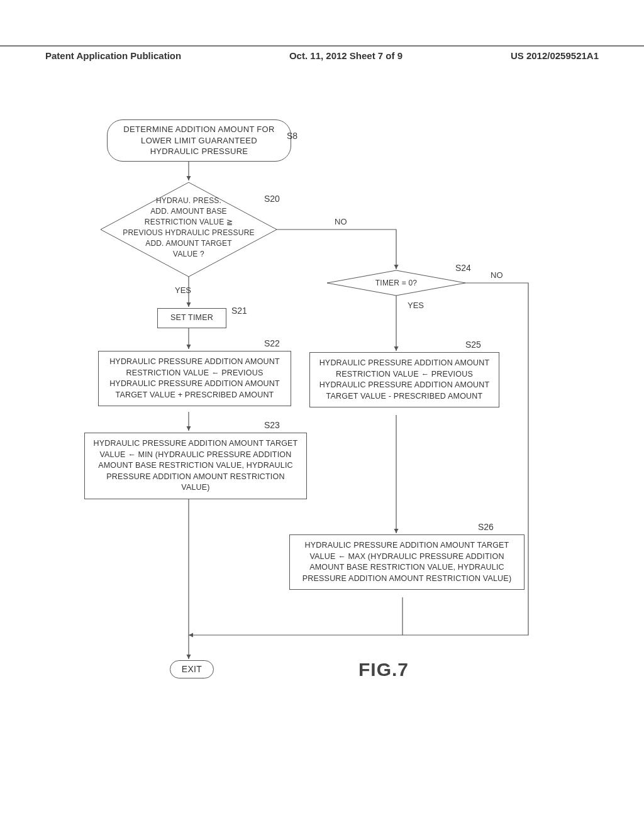  What do you see at coordinates (192, 318) in the screenshot?
I see `process-s21: SET TIMER` at bounding box center [192, 318].